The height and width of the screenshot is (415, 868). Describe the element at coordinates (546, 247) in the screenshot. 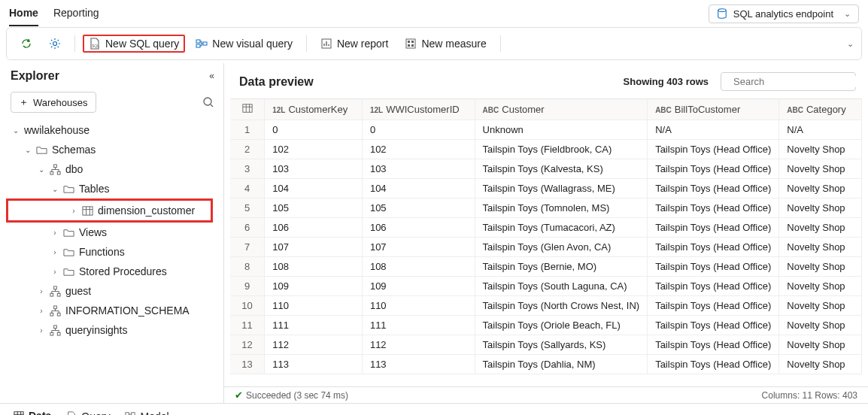

I see `table-row: 7107107Tailspin Toys (Glen Avon, CA)Tail…` at that location.